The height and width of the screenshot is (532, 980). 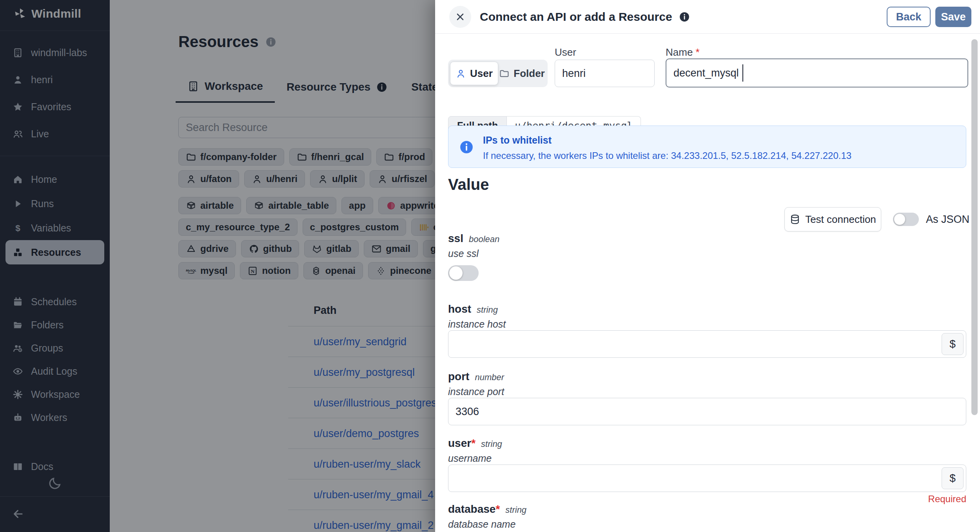 I want to click on value-heading: Value, so click(x=469, y=184).